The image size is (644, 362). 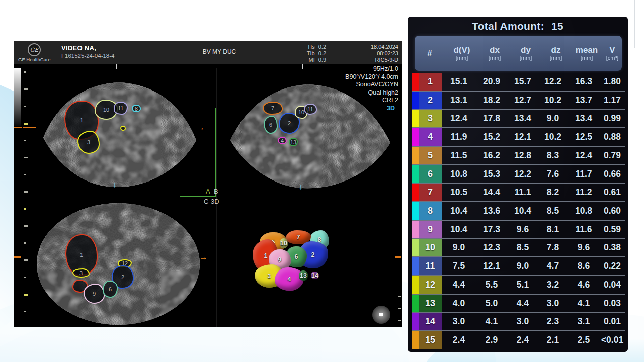 What do you see at coordinates (459, 248) in the screenshot?
I see `cell-d(V): 9.0` at bounding box center [459, 248].